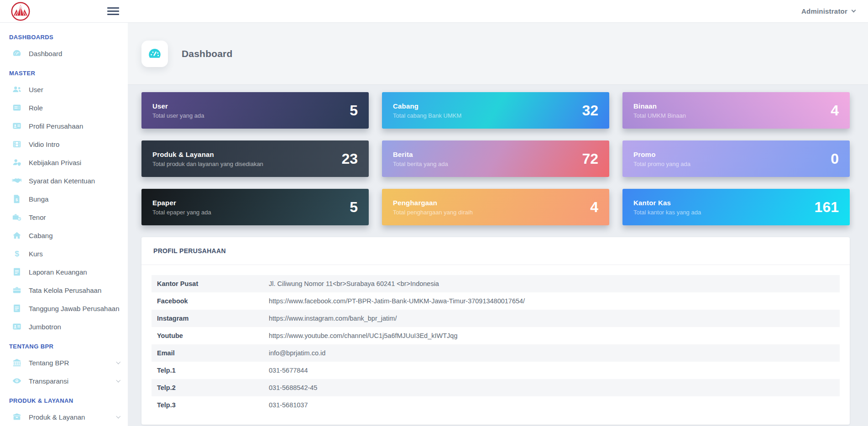 This screenshot has width=868, height=426. What do you see at coordinates (551, 405) in the screenshot?
I see `profile-row-value: 031-5681037` at bounding box center [551, 405].